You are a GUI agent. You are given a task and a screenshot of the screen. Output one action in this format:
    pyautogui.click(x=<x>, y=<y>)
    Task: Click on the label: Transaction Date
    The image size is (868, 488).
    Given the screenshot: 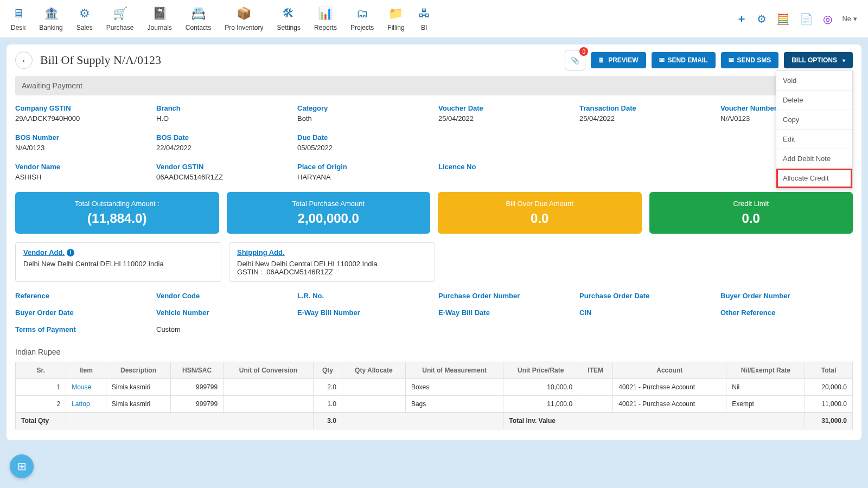 What is the action you would take?
    pyautogui.click(x=646, y=108)
    